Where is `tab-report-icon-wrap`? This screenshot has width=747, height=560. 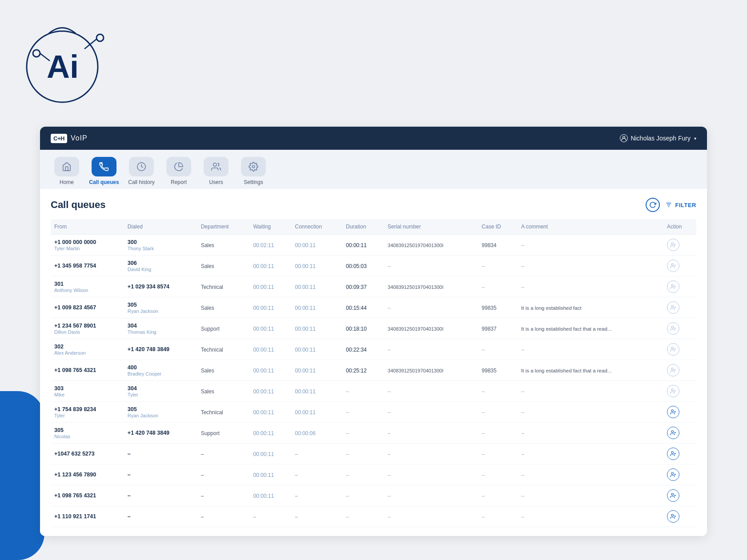
tab-report-icon-wrap is located at coordinates (179, 167).